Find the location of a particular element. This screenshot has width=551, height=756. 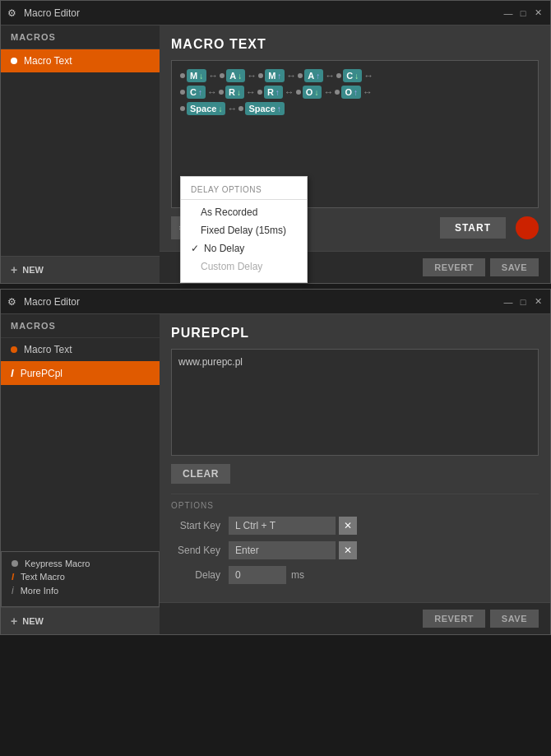

maximize-btn-2: □ is located at coordinates (523, 302).